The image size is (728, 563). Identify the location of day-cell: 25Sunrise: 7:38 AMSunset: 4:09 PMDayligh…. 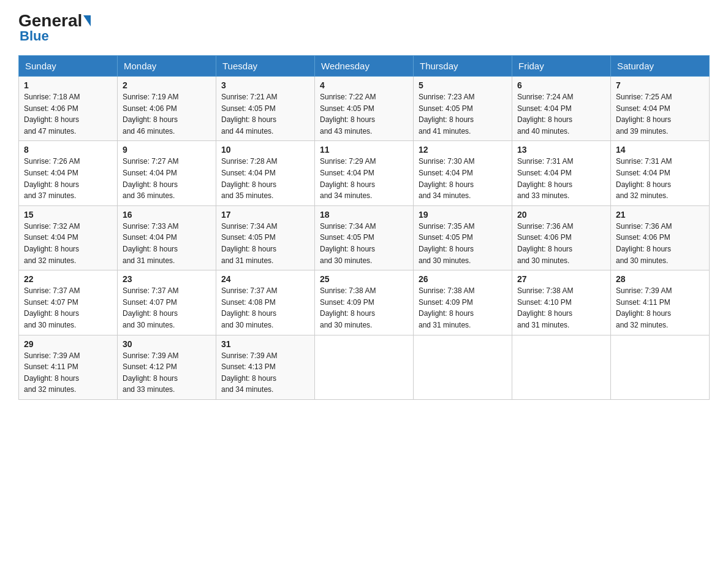
(364, 303).